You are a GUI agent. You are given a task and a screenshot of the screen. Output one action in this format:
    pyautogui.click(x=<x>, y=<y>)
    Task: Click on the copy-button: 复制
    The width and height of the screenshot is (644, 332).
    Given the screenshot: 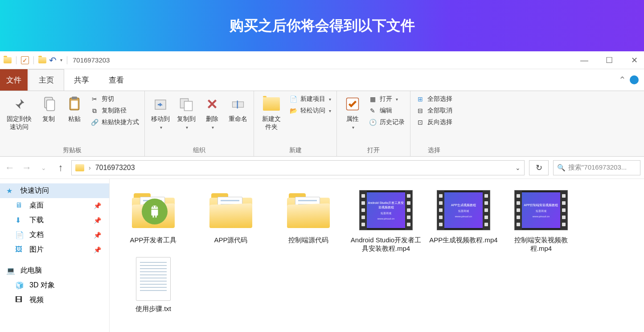 What is the action you would take?
    pyautogui.click(x=49, y=109)
    